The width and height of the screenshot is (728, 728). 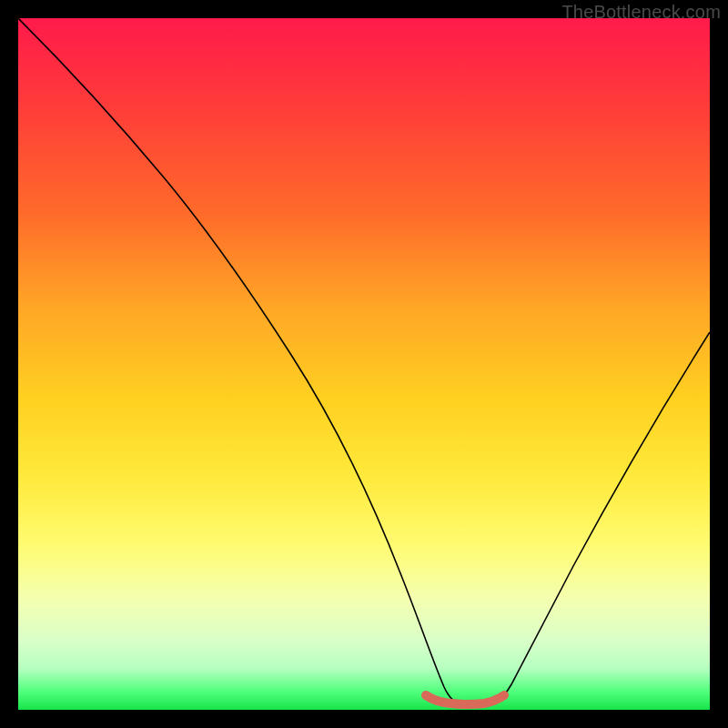 What do you see at coordinates (641, 13) in the screenshot?
I see `watermark-text: TheBottleneck.com` at bounding box center [641, 13].